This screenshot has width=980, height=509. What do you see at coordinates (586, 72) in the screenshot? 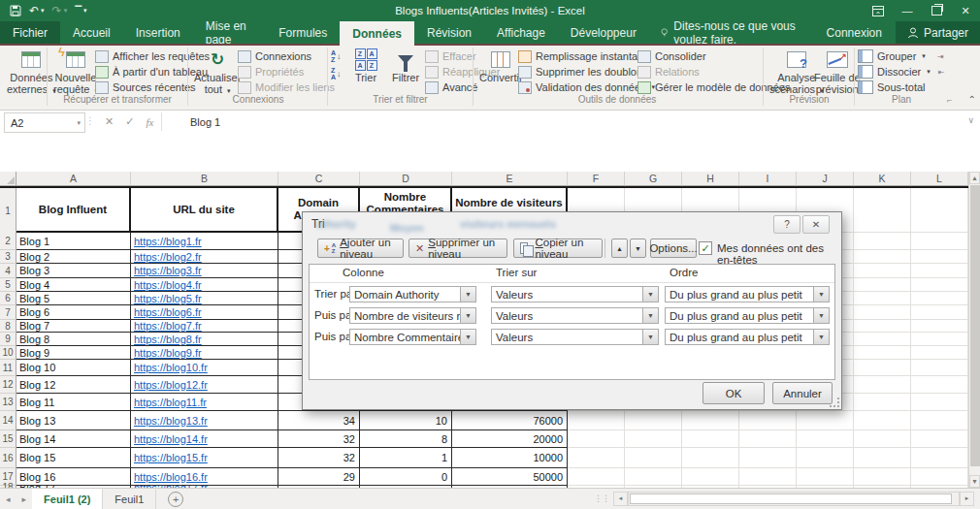
I see `supprimer-les-doublons-button: Supprimer les doublons` at bounding box center [586, 72].